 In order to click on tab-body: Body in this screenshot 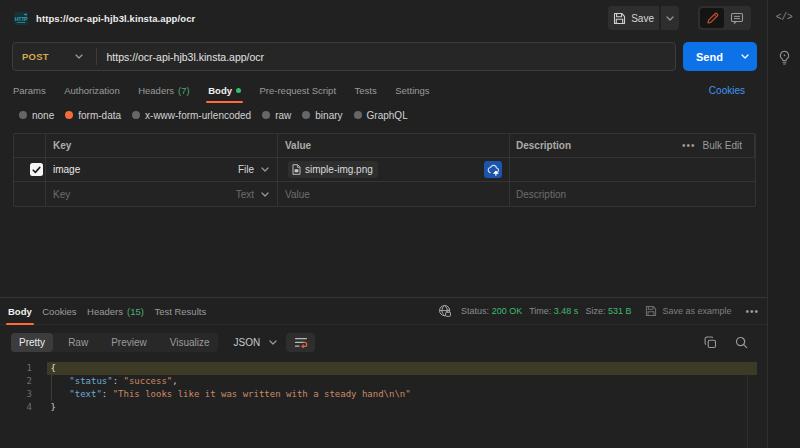, I will do `click(224, 90)`.